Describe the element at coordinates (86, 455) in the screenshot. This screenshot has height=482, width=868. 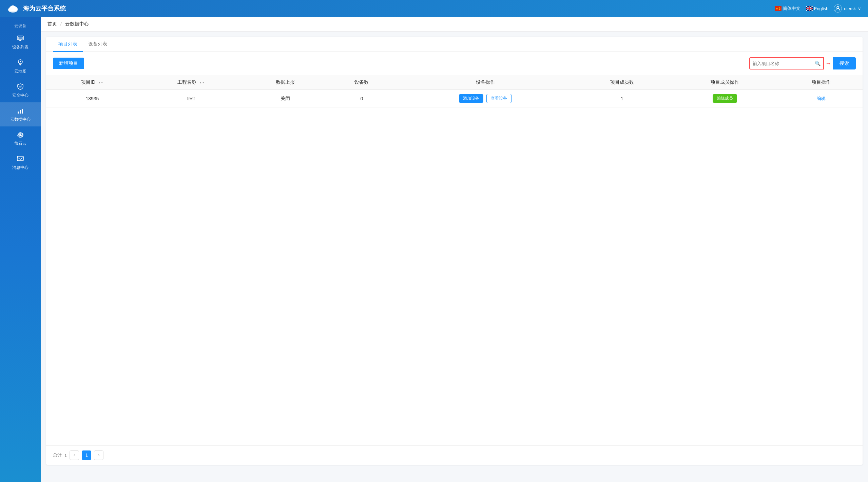
I see `pagination-page-1-button: 1` at that location.